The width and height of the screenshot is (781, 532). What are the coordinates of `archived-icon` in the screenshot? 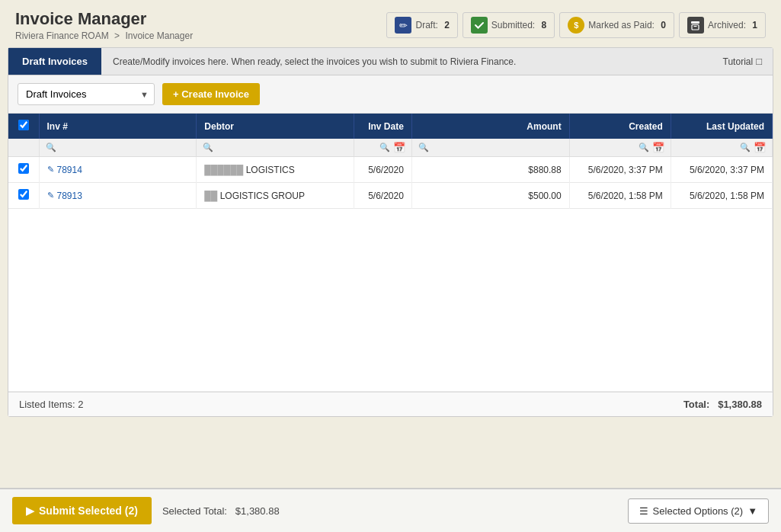 It's located at (696, 25).